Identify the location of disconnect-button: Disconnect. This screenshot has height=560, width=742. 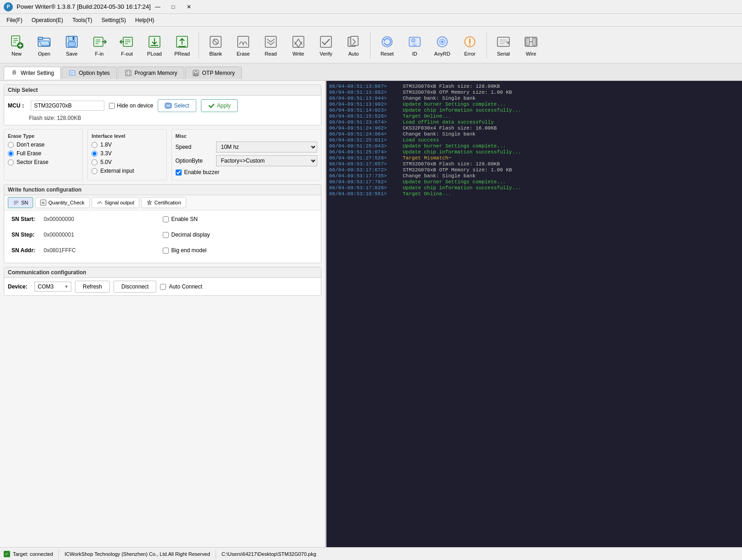
(135, 287).